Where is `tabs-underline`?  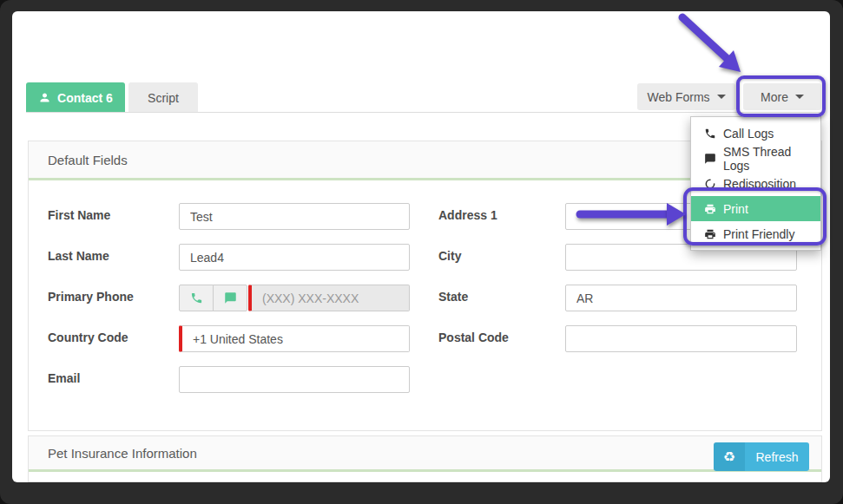
tabs-underline is located at coordinates (424, 113).